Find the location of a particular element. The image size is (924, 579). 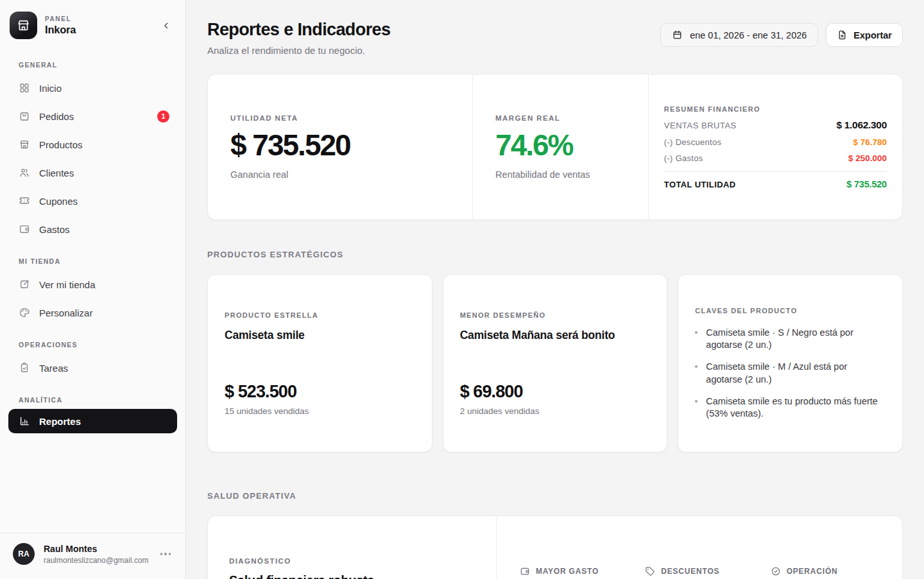

sidebar-item-ver-mi-tienda: Ver mi tienda is located at coordinates (92, 284).